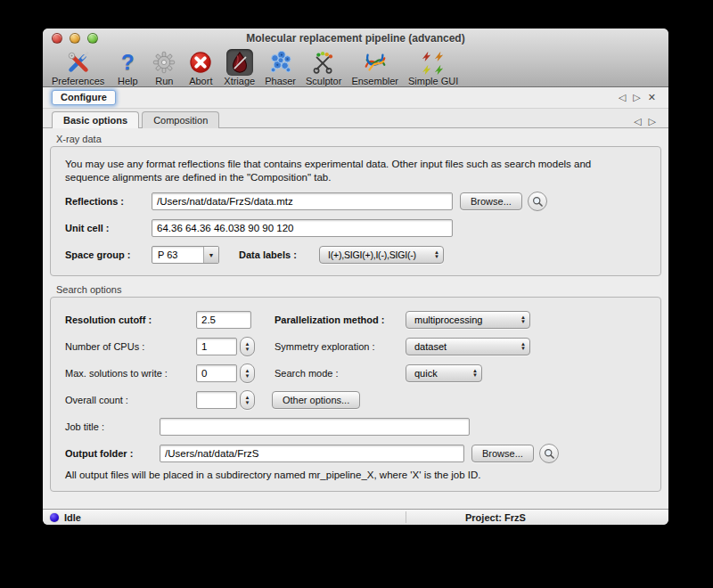 This screenshot has width=713, height=588. Describe the element at coordinates (356, 38) in the screenshot. I see `titlebar: Molecular replacement pipeline (advanced…` at that location.